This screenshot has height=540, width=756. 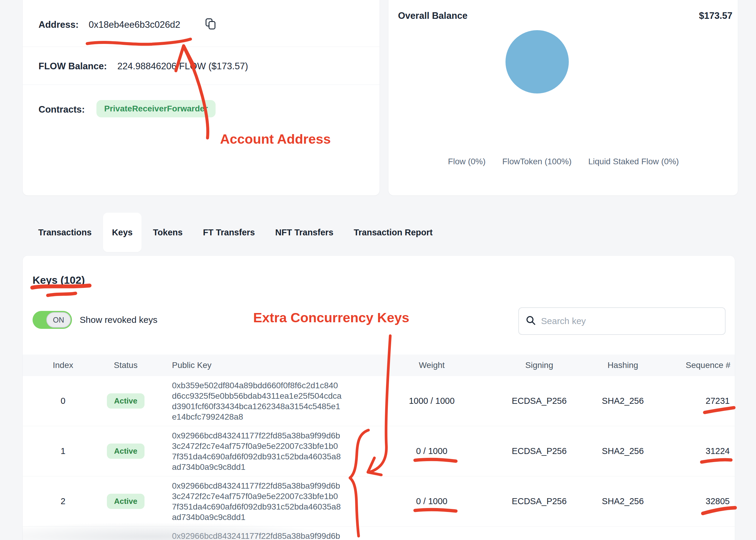 I want to click on key-weight: 1000 / 1000, so click(x=432, y=401).